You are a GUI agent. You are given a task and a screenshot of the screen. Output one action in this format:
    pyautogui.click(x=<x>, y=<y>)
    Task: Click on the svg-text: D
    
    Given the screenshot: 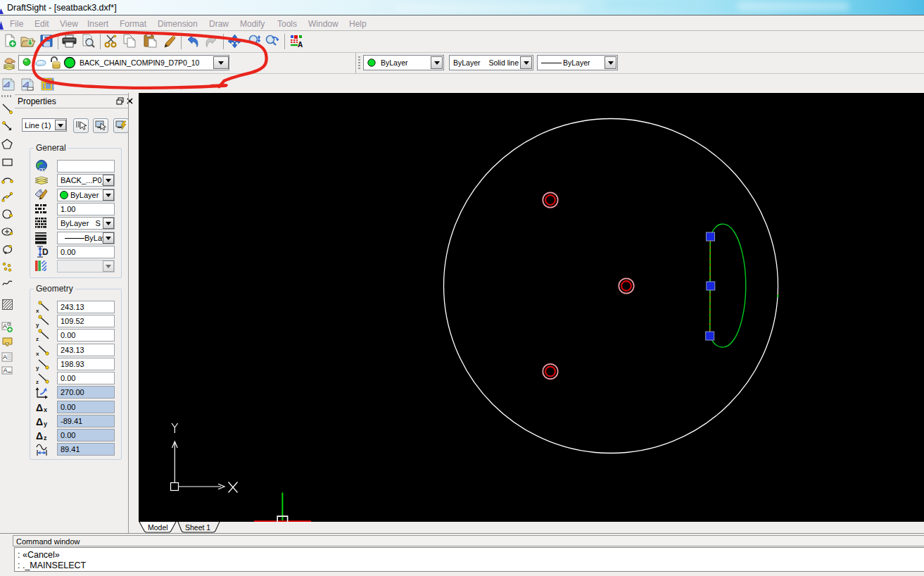 What is the action you would take?
    pyautogui.click(x=45, y=252)
    